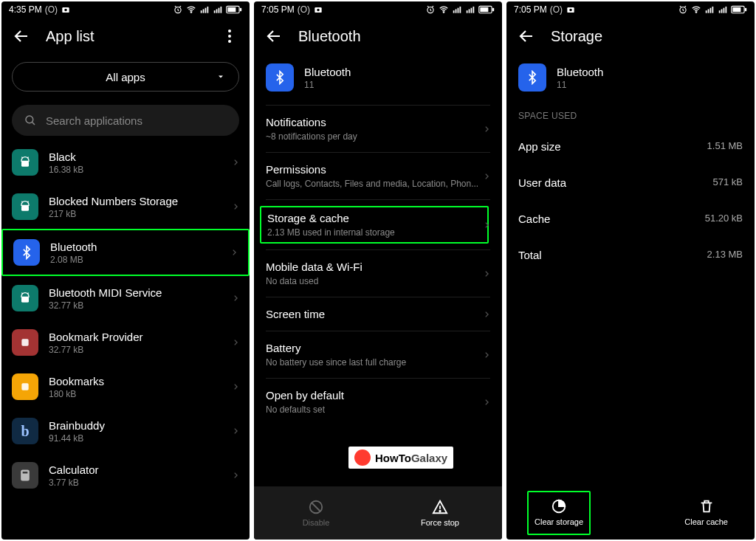  I want to click on settings-row: Screen time, so click(378, 314).